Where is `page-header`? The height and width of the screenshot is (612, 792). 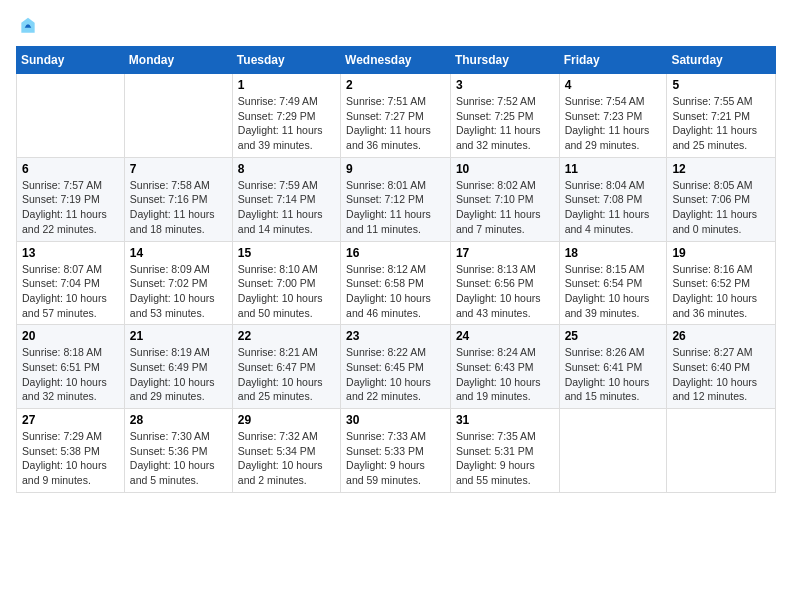
page-header is located at coordinates (396, 26).